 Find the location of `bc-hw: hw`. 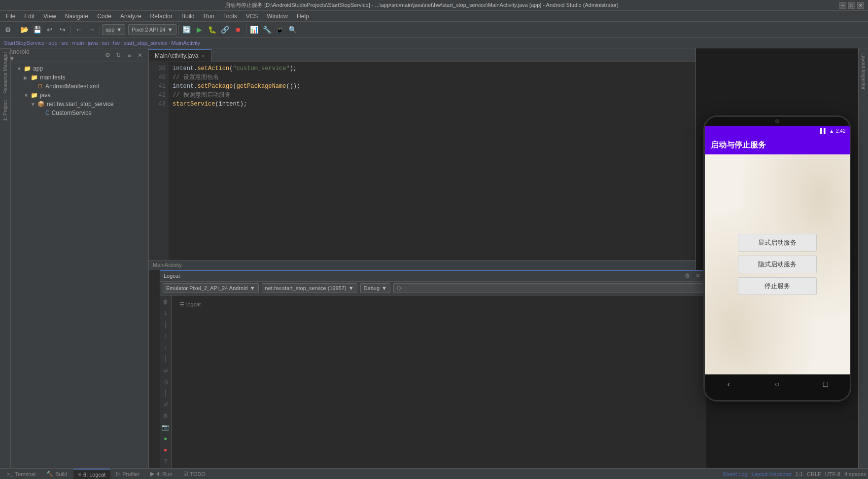

bc-hw: hw is located at coordinates (116, 43).